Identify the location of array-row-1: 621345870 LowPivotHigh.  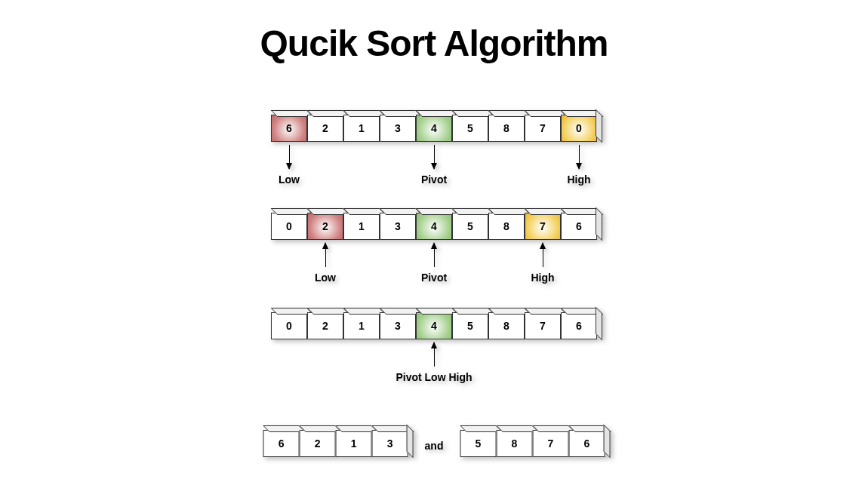
(434, 128).